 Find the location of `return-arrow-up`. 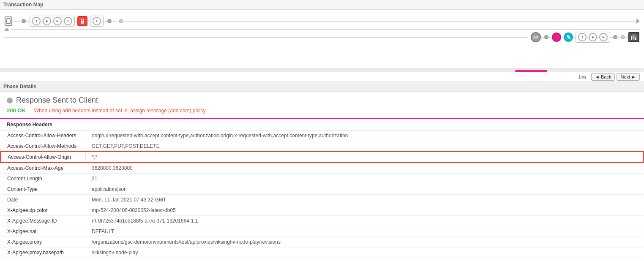

return-arrow-up is located at coordinates (7, 29).